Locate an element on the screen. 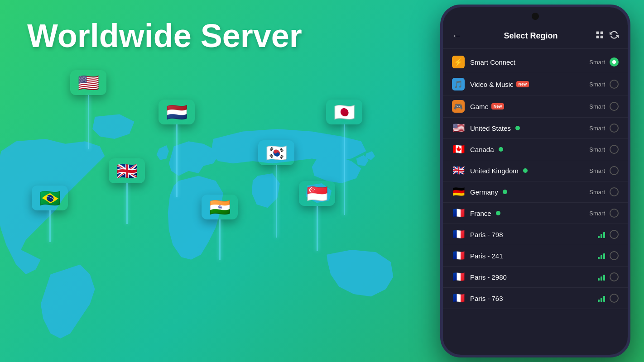 The width and height of the screenshot is (644, 362). flag-singapore: 🇸🇬 is located at coordinates (317, 216).